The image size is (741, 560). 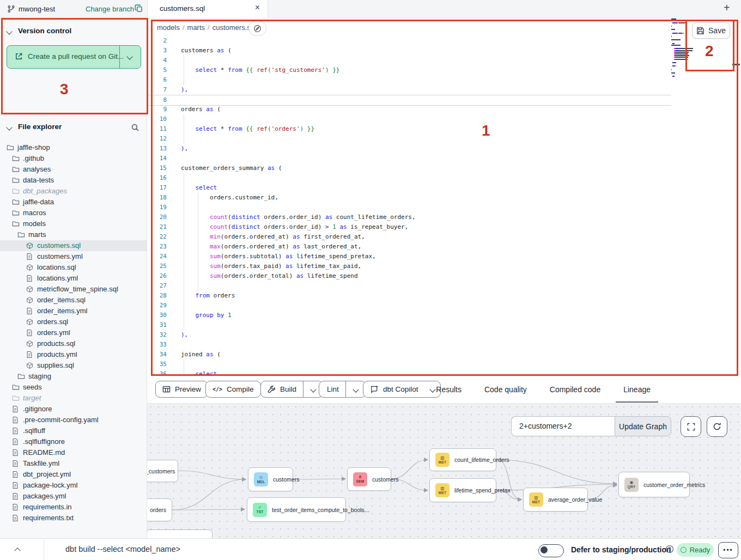 What do you see at coordinates (73, 442) in the screenshot?
I see `tree-item--sqlfluffignore: .sqlfluffignore` at bounding box center [73, 442].